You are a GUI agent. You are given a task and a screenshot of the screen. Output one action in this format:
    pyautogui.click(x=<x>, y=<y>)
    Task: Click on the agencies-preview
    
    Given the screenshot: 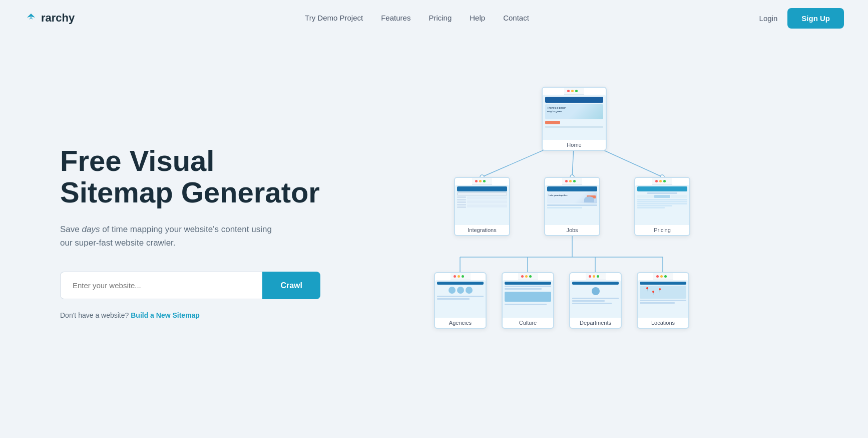 What is the action you would take?
    pyautogui.click(x=461, y=299)
    